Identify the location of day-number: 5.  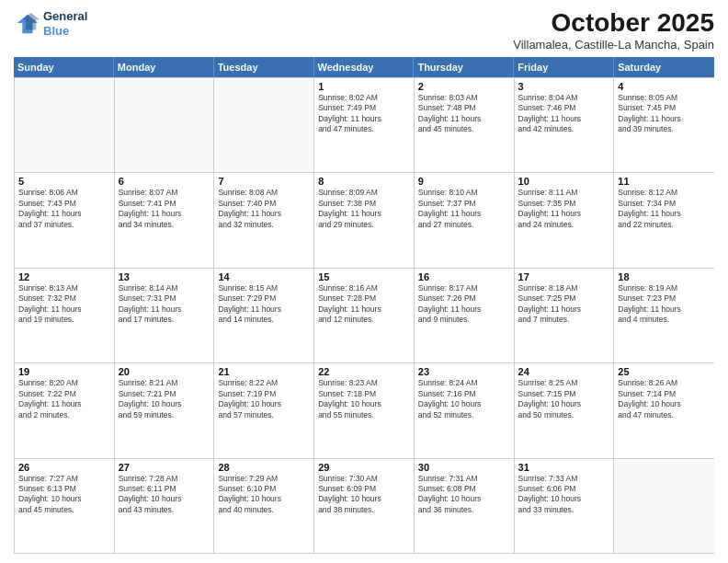
(64, 181).